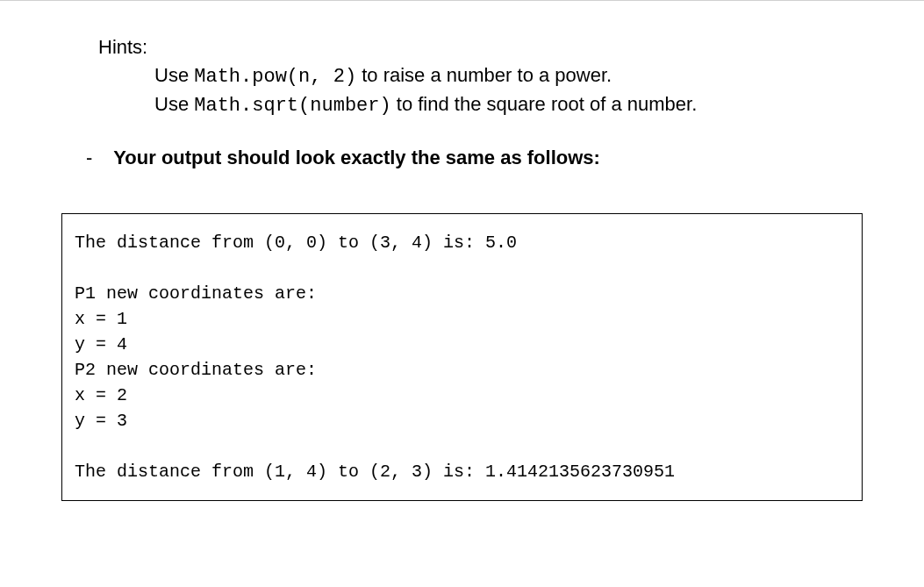  I want to click on output-line-3: x = 1, so click(101, 319).